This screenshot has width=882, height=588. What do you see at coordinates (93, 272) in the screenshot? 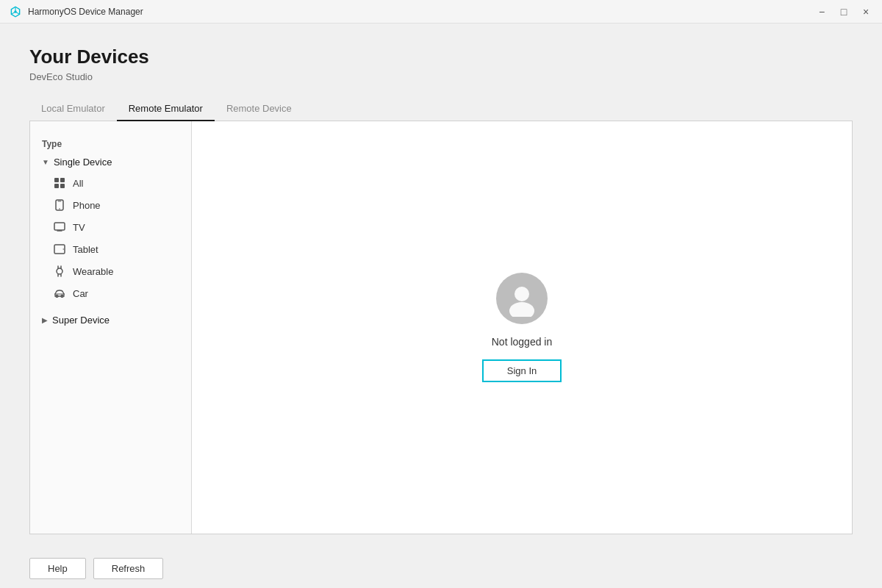
I see `sidebar-item-label: Wearable` at bounding box center [93, 272].